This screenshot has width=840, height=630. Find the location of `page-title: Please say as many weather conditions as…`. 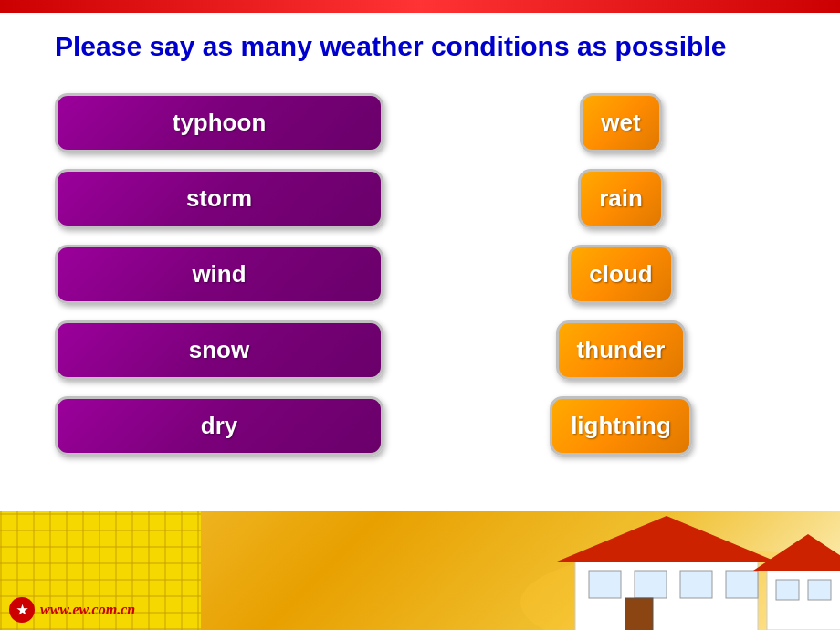

page-title: Please say as many weather conditions as… is located at coordinates (420, 47).